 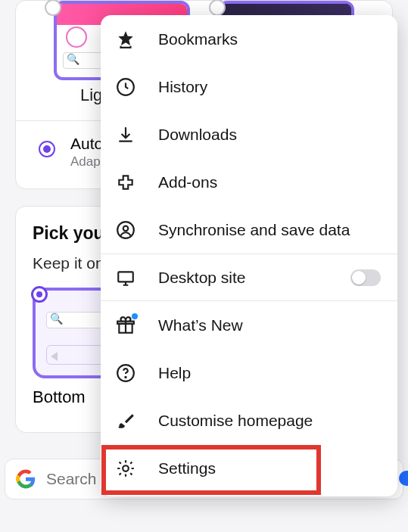 I want to click on menu-customise-homepage: Customise homepage, so click(x=249, y=421).